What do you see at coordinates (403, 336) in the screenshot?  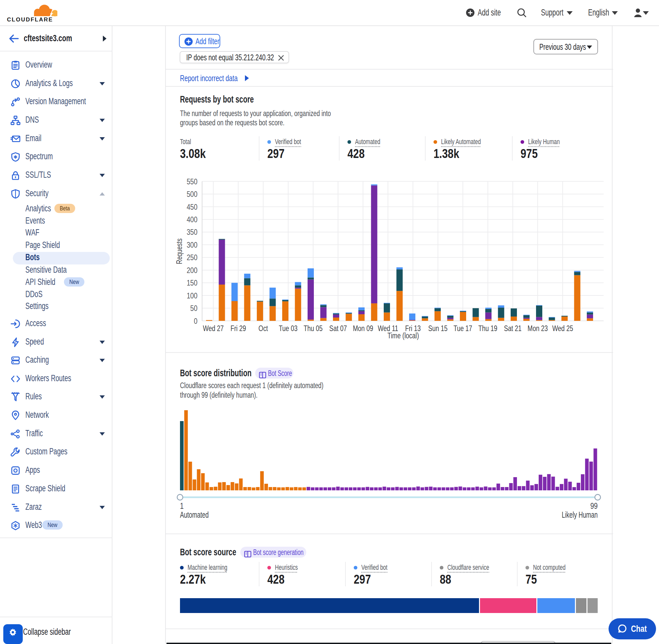 I see `svg-text: Time (local)` at bounding box center [403, 336].